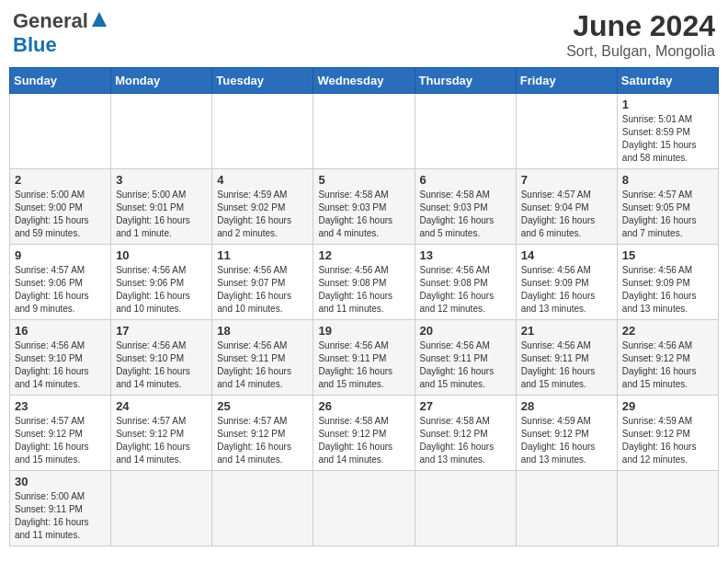 The width and height of the screenshot is (728, 563). Describe the element at coordinates (364, 282) in the screenshot. I see `day-12: 12 Sunrise: 4:56 AM Sunset: 9:08 PM Dayl…` at that location.